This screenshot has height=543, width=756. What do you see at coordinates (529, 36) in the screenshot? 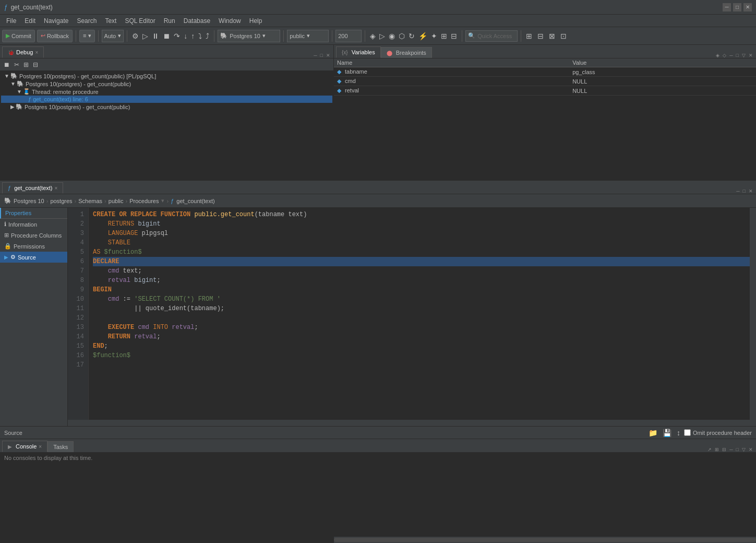
I see `layout-icon-1: ⊞` at bounding box center [529, 36].